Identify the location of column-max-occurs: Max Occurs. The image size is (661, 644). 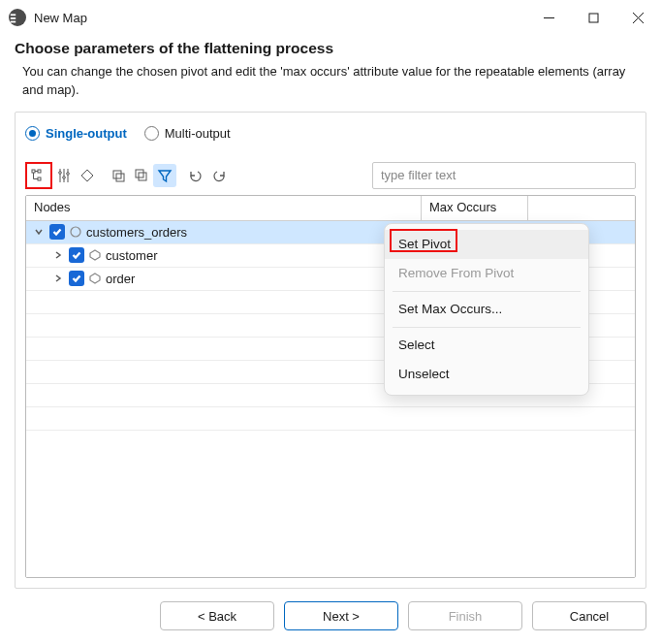
(475, 208).